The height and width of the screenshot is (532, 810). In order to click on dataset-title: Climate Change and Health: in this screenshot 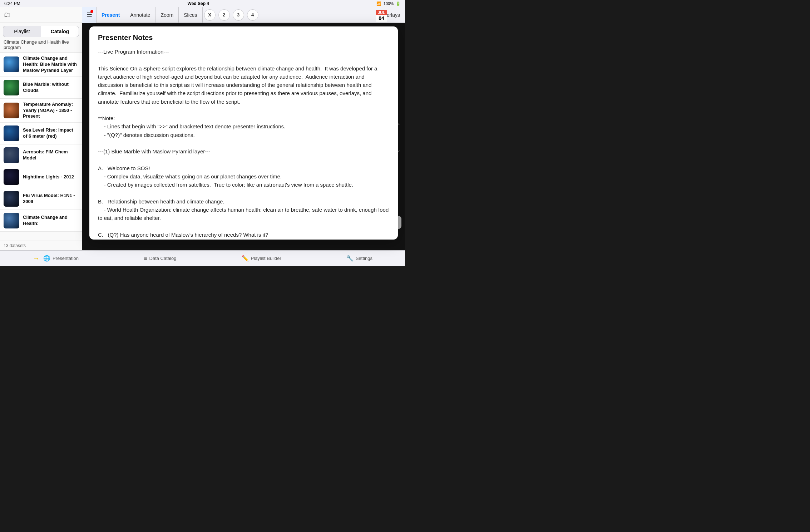, I will do `click(51, 221)`.